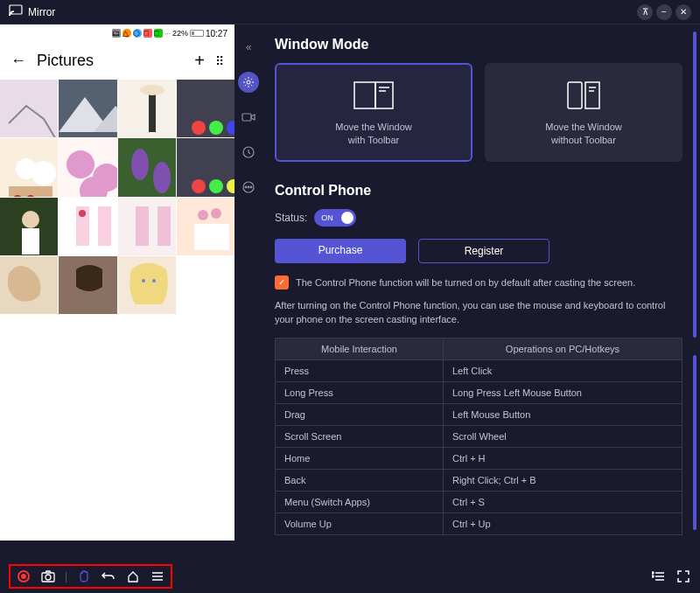 This screenshot has height=593, width=700. What do you see at coordinates (16, 12) in the screenshot?
I see `cast-icon` at bounding box center [16, 12].